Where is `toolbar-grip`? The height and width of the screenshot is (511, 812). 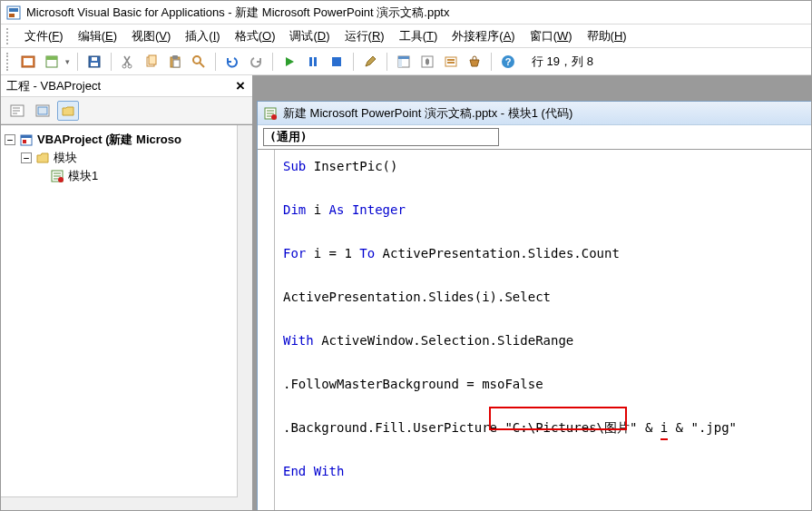
toolbar-grip is located at coordinates (9, 62).